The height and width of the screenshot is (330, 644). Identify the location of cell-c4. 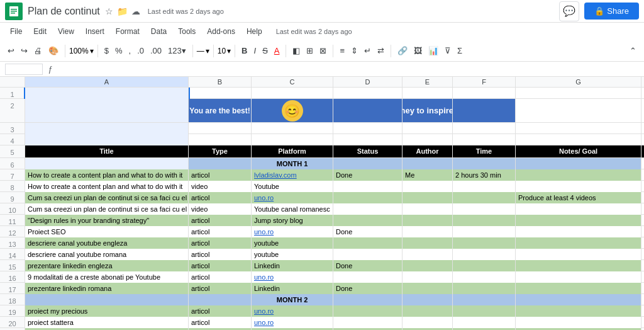
(292, 140).